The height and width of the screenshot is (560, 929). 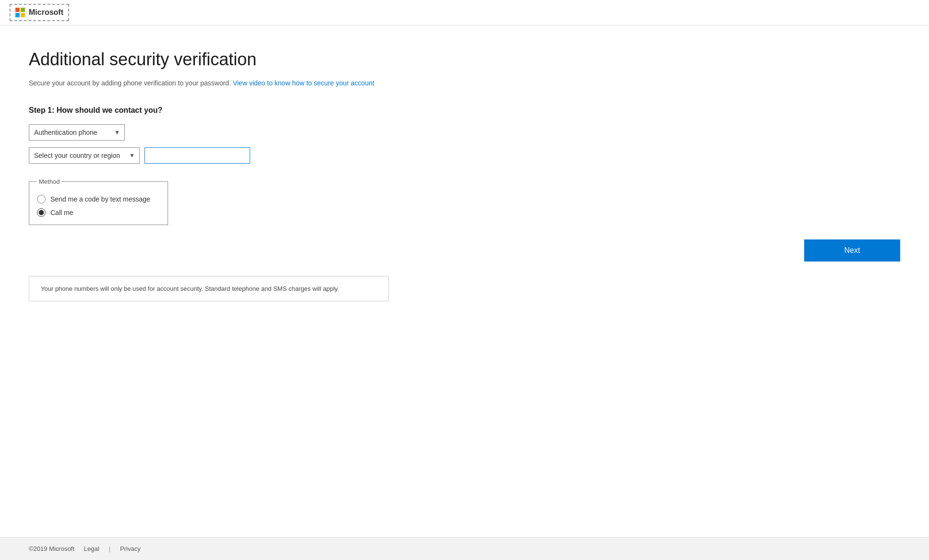 What do you see at coordinates (465, 548) in the screenshot?
I see `page-footer: ©2019 Microsoft Legal | Privacy` at bounding box center [465, 548].